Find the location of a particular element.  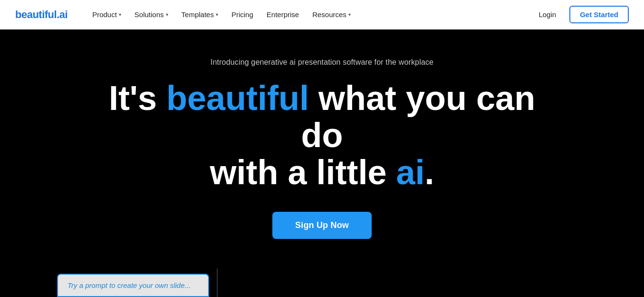

nav-item-product: Product ▾ is located at coordinates (106, 14).